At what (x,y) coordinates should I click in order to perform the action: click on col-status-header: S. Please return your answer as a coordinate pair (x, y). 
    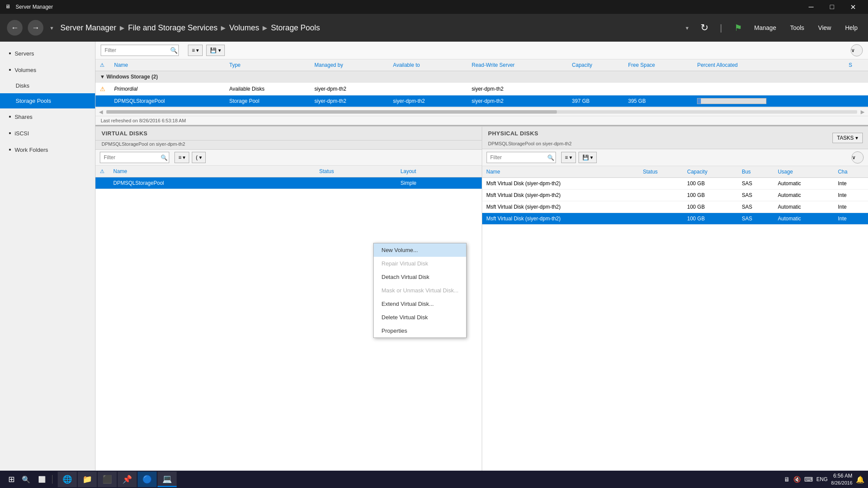
    Looking at the image, I should click on (856, 65).